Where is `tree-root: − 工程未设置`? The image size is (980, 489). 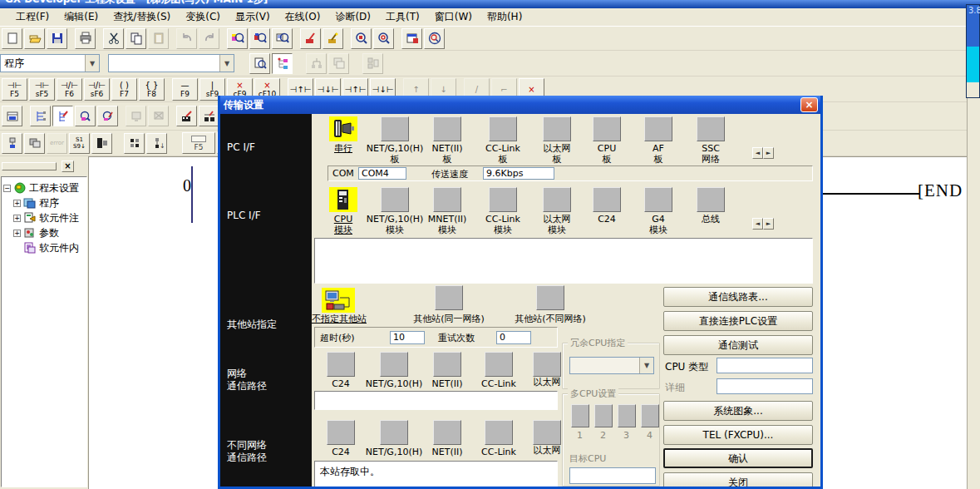 tree-root: − 工程未设置 is located at coordinates (44, 188).